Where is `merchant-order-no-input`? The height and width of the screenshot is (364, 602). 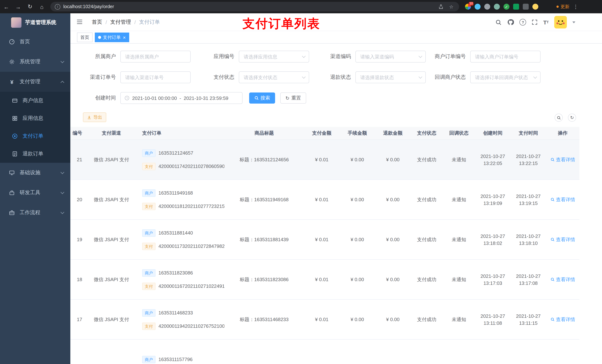
merchant-order-no-input is located at coordinates (505, 57).